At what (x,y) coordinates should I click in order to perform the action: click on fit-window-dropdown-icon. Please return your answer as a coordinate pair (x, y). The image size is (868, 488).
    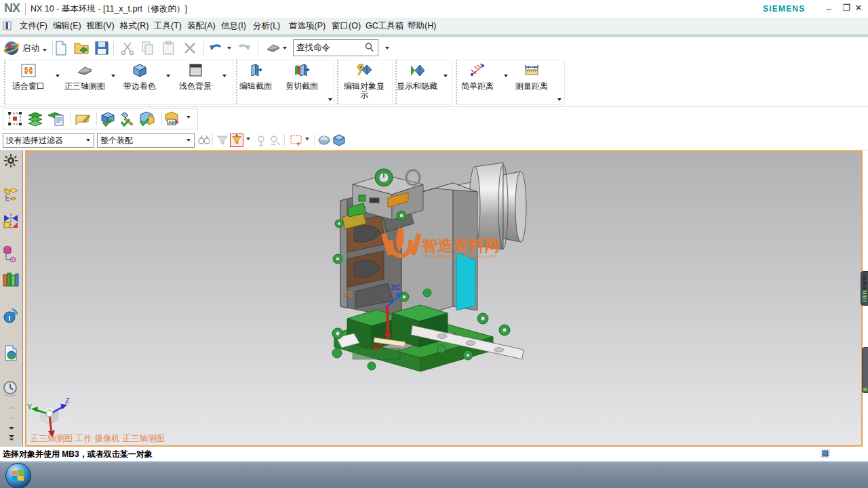
    Looking at the image, I should click on (58, 76).